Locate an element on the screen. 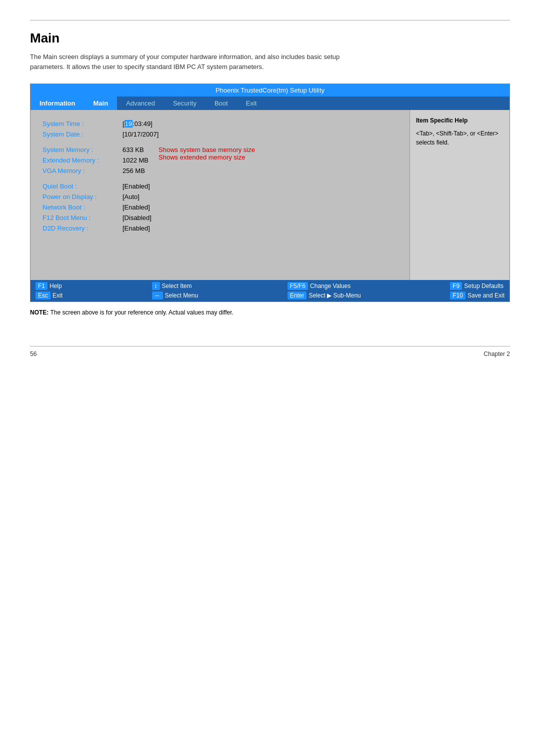 This screenshot has width=540, height=756. nav-tab-exit: Exit is located at coordinates (252, 103).